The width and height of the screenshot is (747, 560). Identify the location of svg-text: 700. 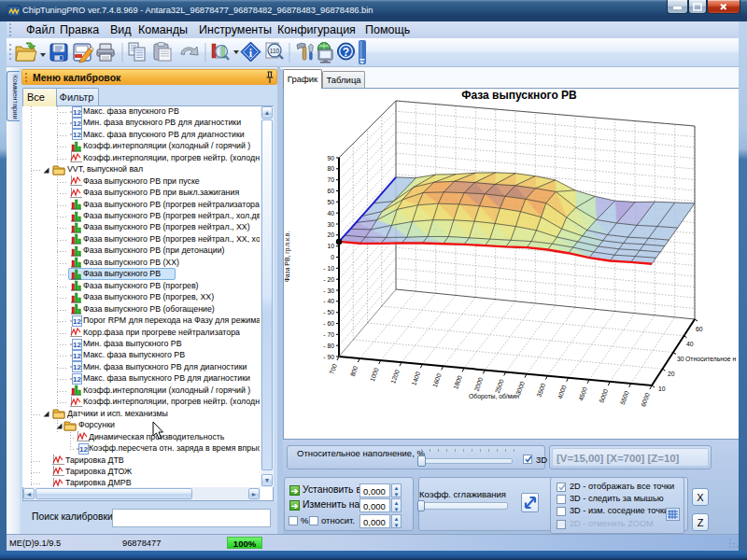
(332, 370).